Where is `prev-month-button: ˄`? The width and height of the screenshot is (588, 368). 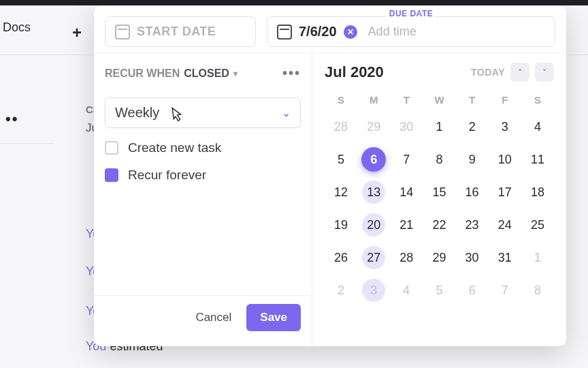
prev-month-button: ˄ is located at coordinates (520, 72).